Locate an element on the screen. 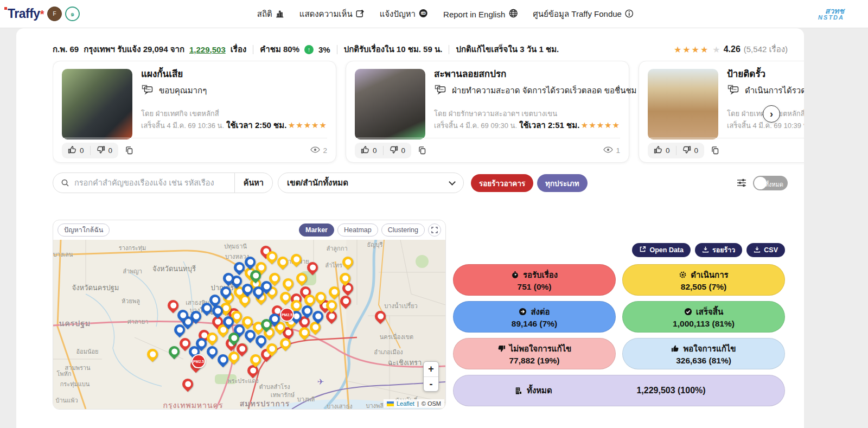  carousel-next-button: › is located at coordinates (771, 114).